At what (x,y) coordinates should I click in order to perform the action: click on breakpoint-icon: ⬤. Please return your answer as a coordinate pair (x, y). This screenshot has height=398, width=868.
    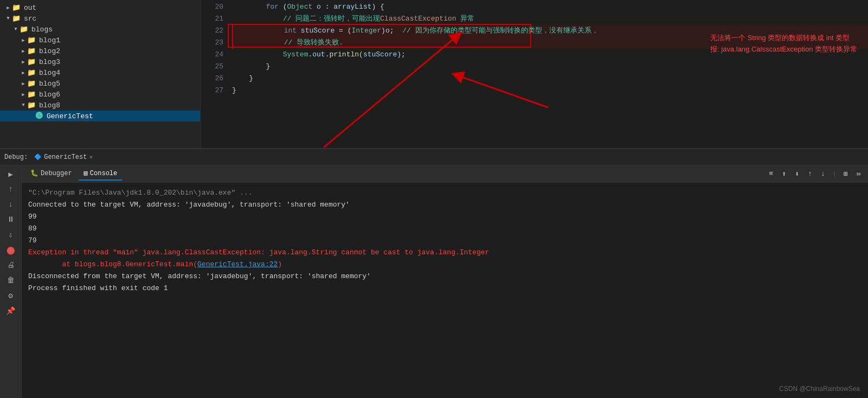
    Looking at the image, I should click on (11, 250).